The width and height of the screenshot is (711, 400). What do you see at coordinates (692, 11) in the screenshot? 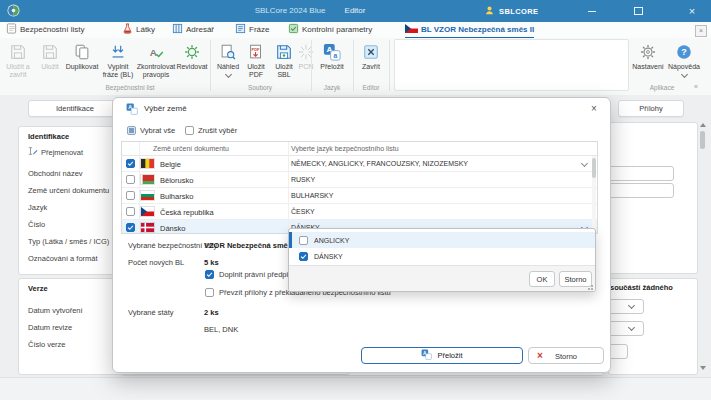
I see `close-window-button: ×` at bounding box center [692, 11].